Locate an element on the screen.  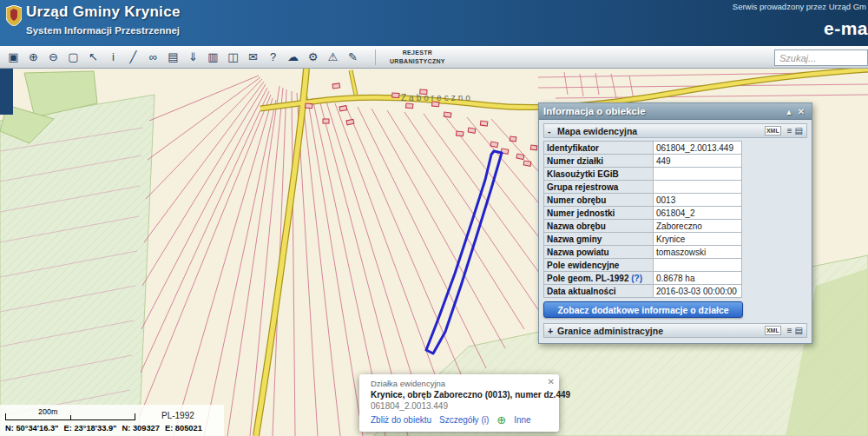
download-icon: ⇓ is located at coordinates (193, 57).